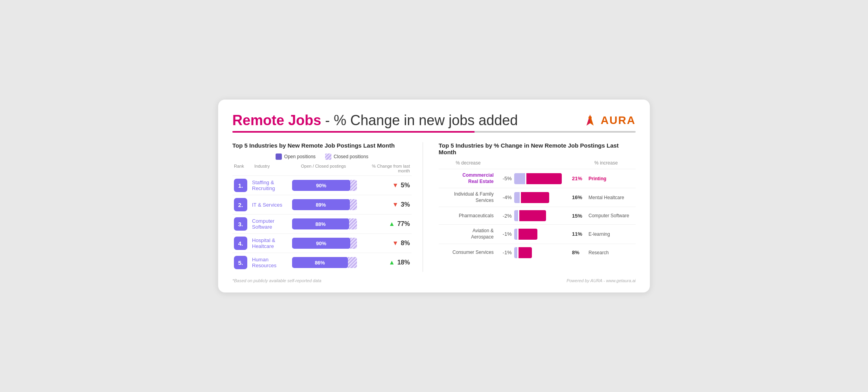  I want to click on right-table: CommmercialReal Estate -5% 21% Printing …, so click(537, 215).